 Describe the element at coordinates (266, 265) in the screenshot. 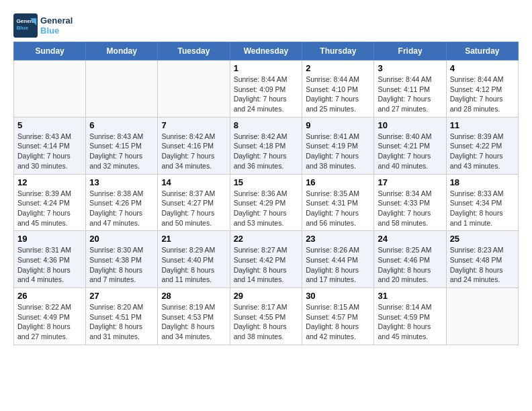

I see `day-info: Sunrise: 8:27 AM Sunset: 4:42 PM Dayligh…` at that location.